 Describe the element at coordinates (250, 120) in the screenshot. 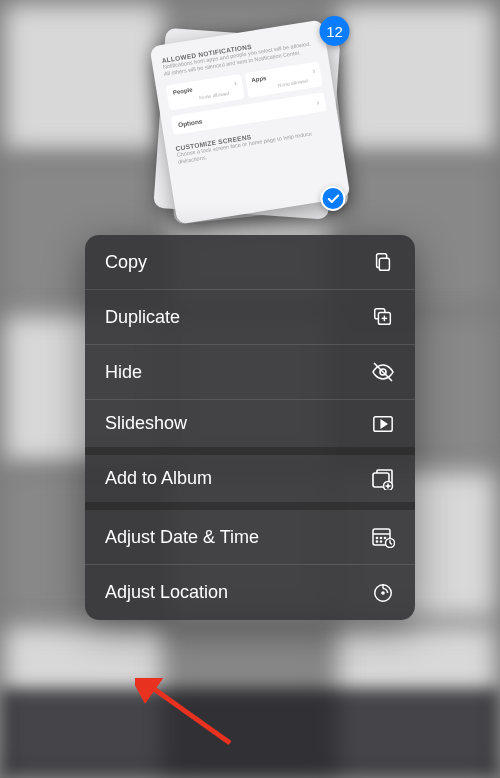

I see `selected-photos-preview-stack: ALLOWED NOTIFICATIONS Notifications from…` at that location.